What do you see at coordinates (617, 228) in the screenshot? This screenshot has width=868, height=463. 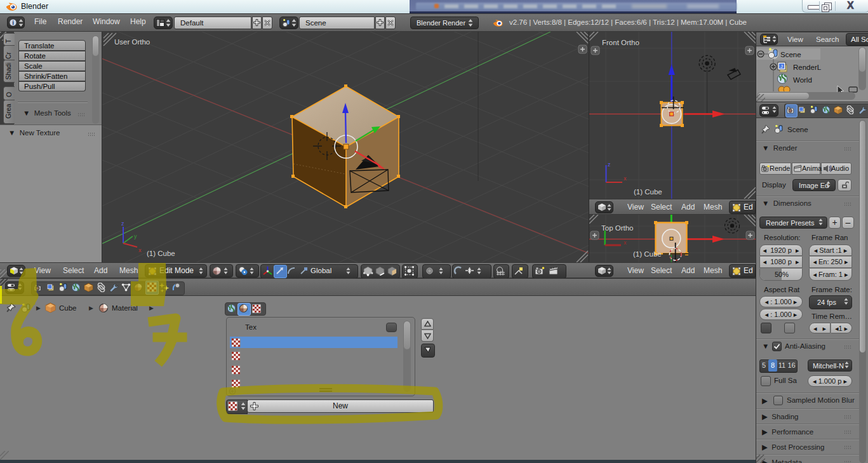 I see `svg-text: Top Ortho` at bounding box center [617, 228].